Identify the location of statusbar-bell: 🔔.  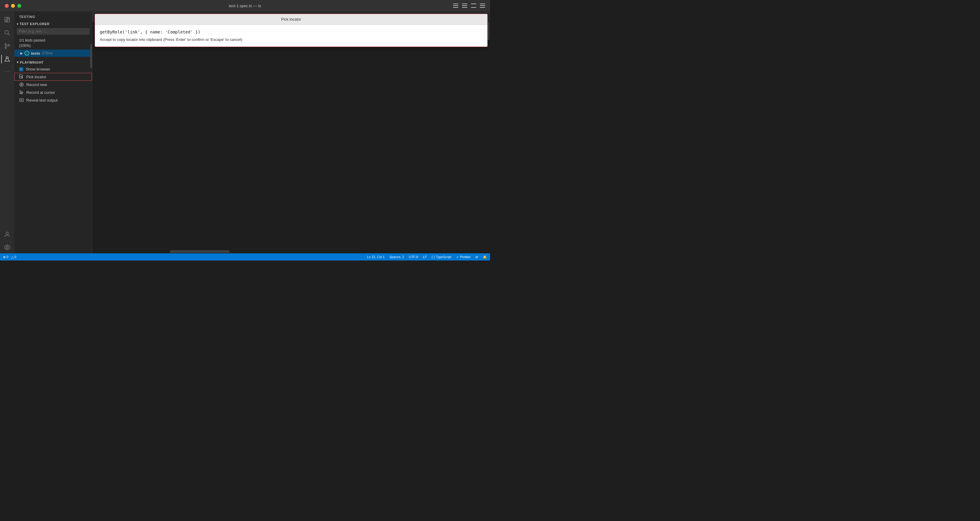
(485, 257).